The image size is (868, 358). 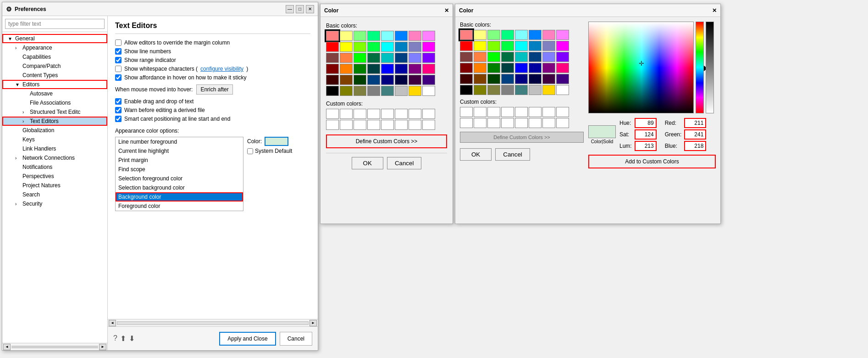 What do you see at coordinates (55, 195) in the screenshot?
I see `sidebar-item-search: Search` at bounding box center [55, 195].